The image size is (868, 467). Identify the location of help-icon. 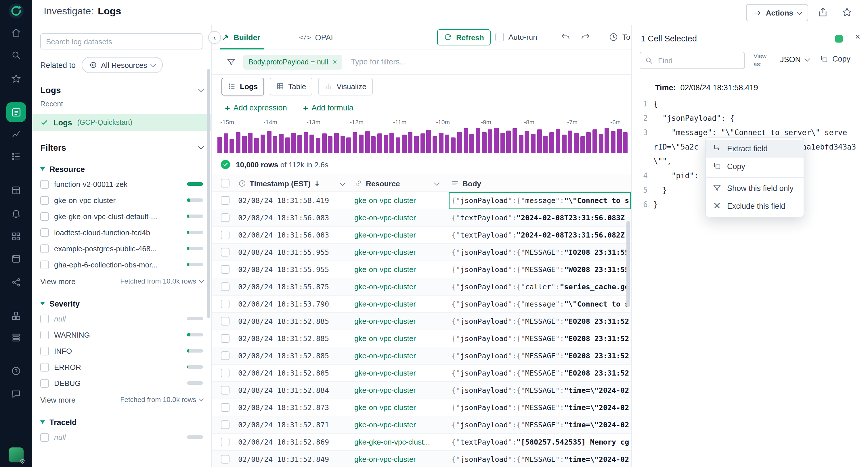
(16, 371).